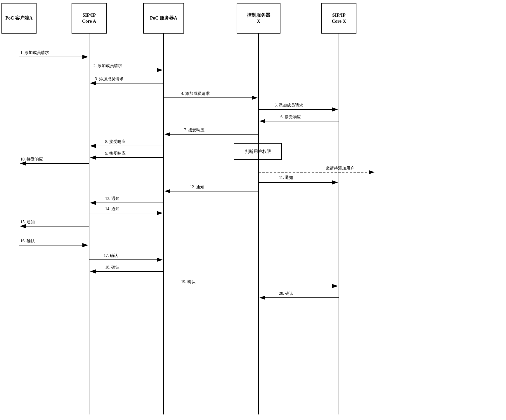 The image size is (506, 420). I want to click on annotation-invite-user: 邀请待添加用户, so click(340, 168).